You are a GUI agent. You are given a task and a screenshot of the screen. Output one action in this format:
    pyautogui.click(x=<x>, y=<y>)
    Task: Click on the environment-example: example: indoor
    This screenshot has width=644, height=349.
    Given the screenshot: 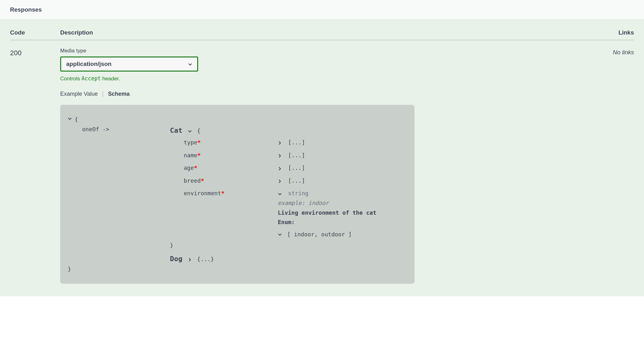 What is the action you would take?
    pyautogui.click(x=342, y=203)
    